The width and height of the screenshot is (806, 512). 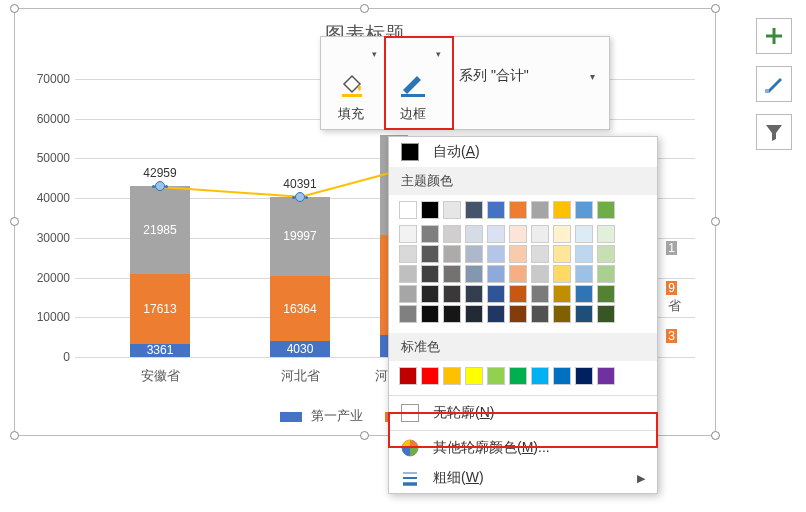 What do you see at coordinates (300, 277) in the screenshot?
I see `bar-hebei: 4030 16364 19997` at bounding box center [300, 277].